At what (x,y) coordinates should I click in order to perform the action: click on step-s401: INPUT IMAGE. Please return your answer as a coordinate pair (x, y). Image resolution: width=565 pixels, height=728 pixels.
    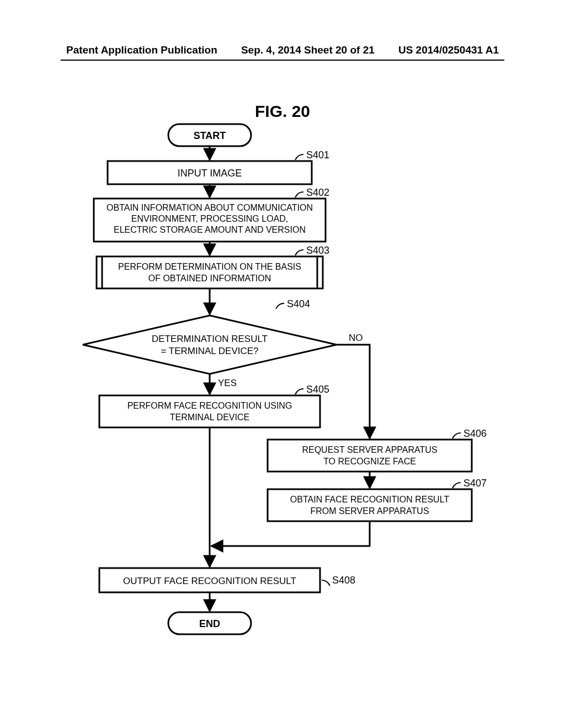
    Looking at the image, I should click on (210, 173).